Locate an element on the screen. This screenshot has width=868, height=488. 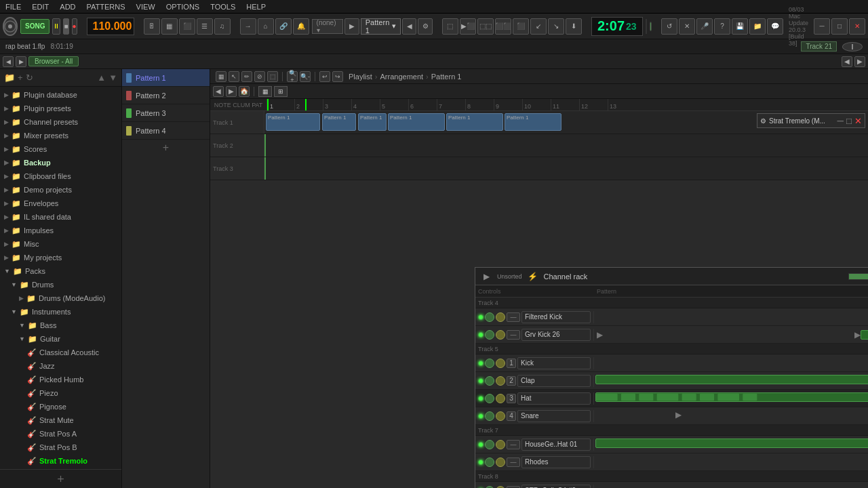
sidebar-item-strat-tremolo: 🎸 Strat Tremolo is located at coordinates (61, 461).